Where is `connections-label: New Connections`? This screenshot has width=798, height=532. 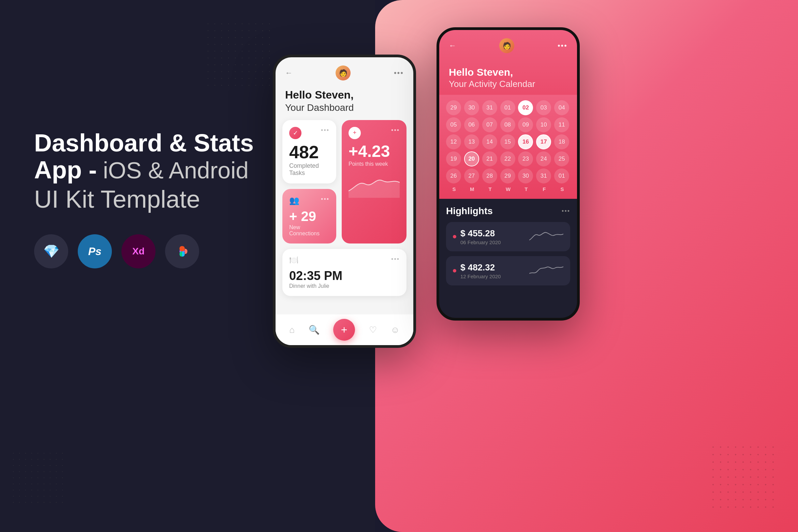
connections-label: New Connections is located at coordinates (309, 231).